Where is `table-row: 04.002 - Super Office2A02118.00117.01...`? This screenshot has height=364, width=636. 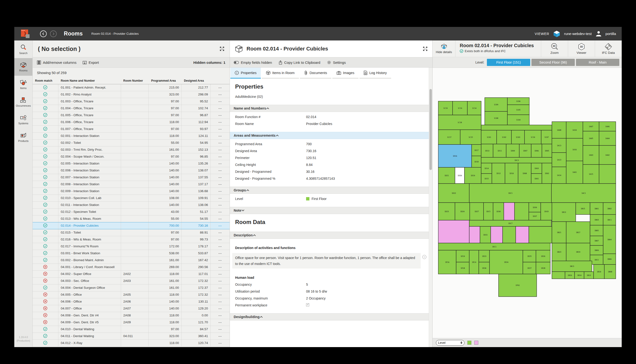 table-row: 04.002 - Super Office2A02118.00117.01... is located at coordinates (131, 274).